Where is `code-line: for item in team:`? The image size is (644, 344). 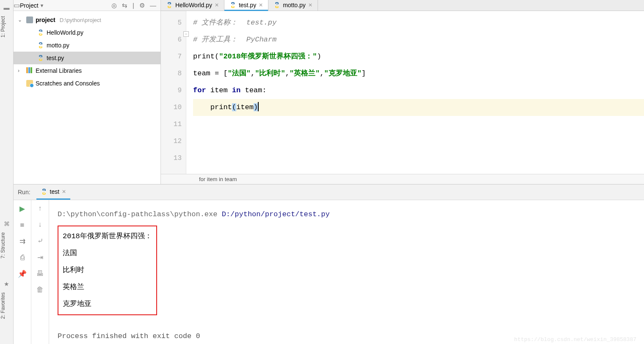
code-line: for item in team: is located at coordinates (418, 91).